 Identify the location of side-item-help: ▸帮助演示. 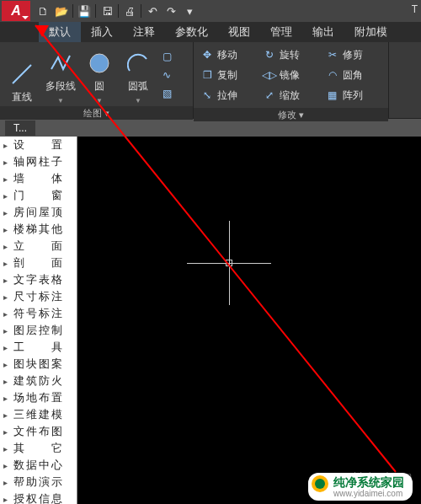
(39, 482).